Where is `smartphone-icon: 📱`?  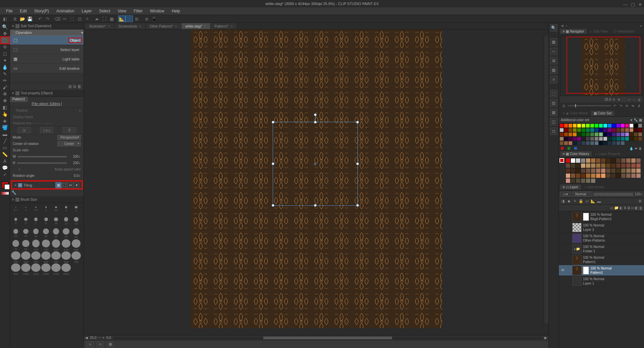
smartphone-icon: 📱 is located at coordinates (154, 19).